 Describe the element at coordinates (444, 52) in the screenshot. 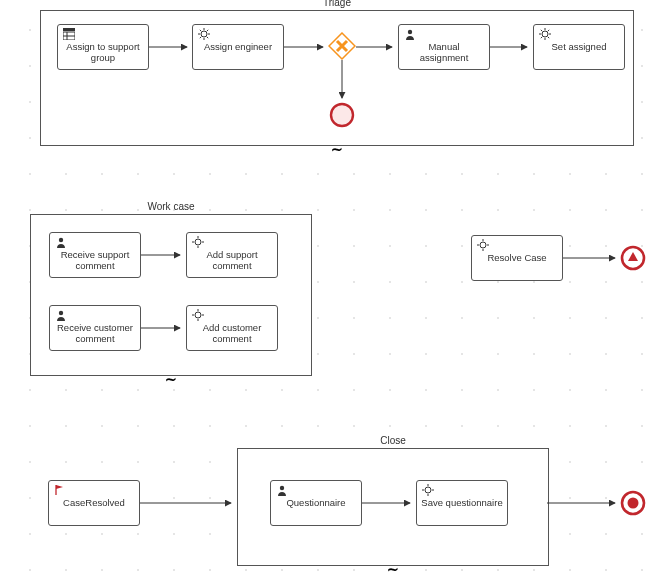

I see `task-label: Manual assignment` at that location.